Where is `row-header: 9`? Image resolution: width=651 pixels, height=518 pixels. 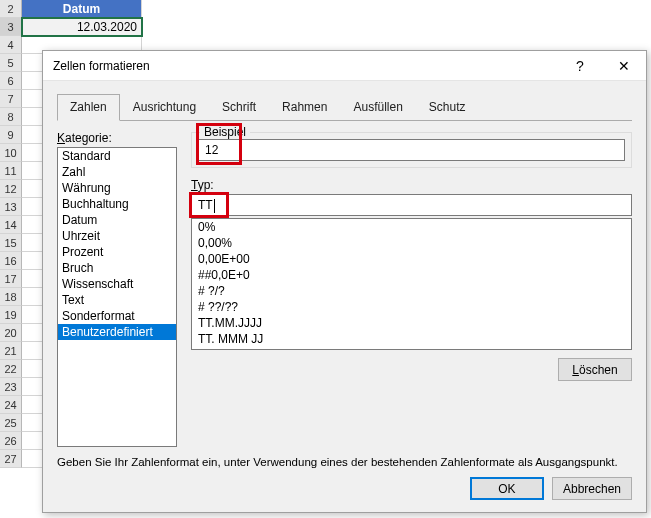 row-header: 9 is located at coordinates (11, 135).